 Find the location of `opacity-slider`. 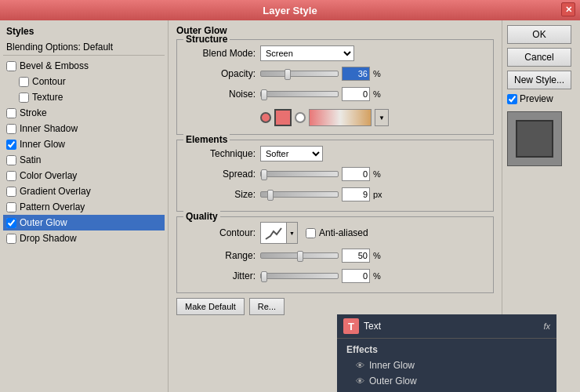

opacity-slider is located at coordinates (299, 74).